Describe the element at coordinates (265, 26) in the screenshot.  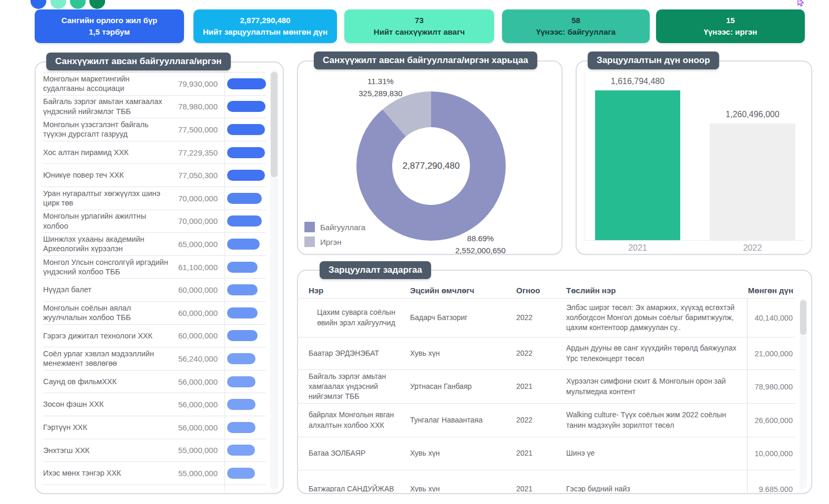
I see `kpi-card-2: 2,877,290,480Нийт зарцуулалтын мөнгөн дү…` at that location.